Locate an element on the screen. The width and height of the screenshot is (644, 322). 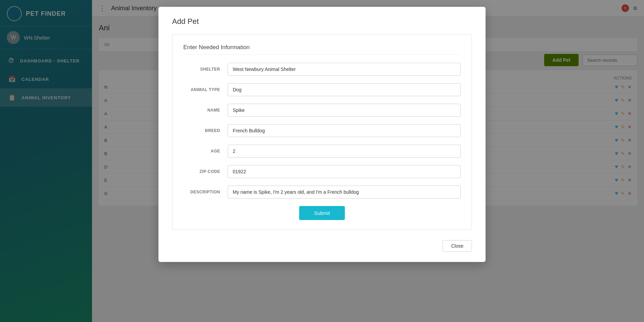
name-field-row: NAME is located at coordinates (322, 110).